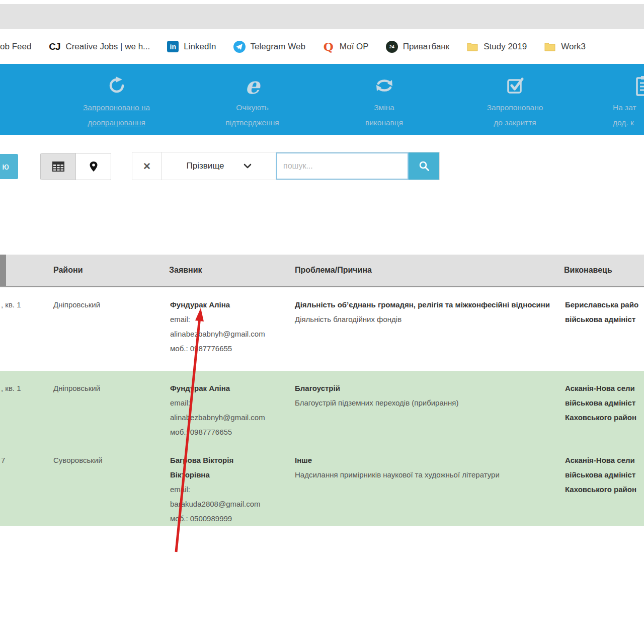 The width and height of the screenshot is (644, 644). Describe the element at coordinates (384, 86) in the screenshot. I see `sync-icon` at that location.